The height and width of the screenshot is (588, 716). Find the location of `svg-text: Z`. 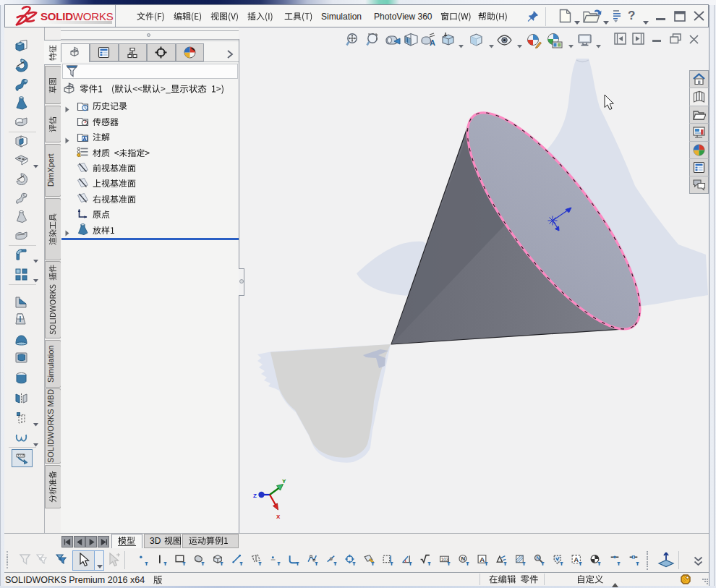

svg-text: Z is located at coordinates (255, 496).